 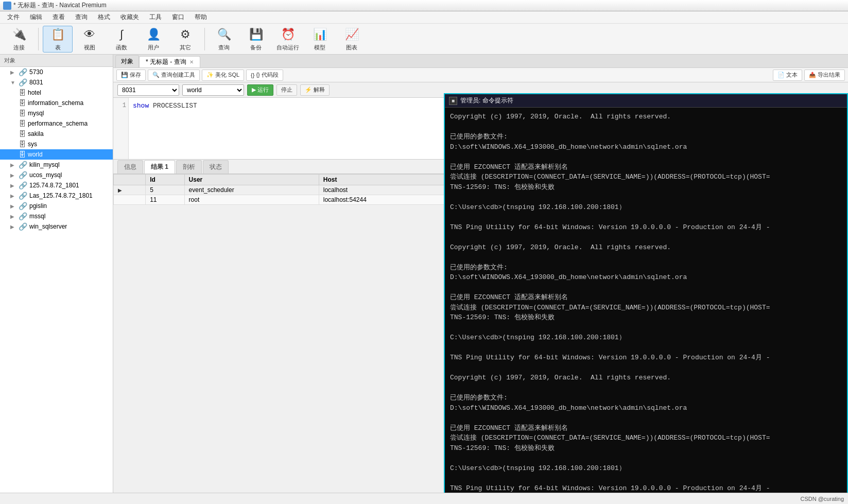 I want to click on sidebar-item-world: 🗄 world, so click(x=57, y=154).